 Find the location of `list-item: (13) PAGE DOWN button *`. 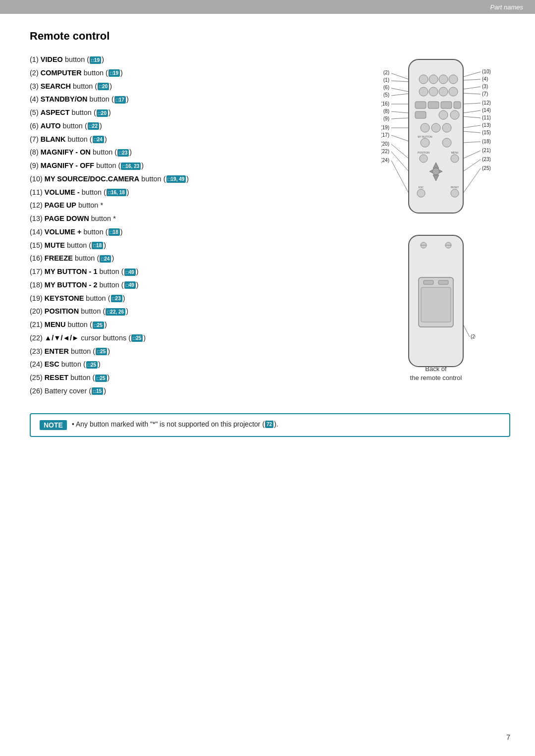

list-item: (13) PAGE DOWN button * is located at coordinates (188, 219).